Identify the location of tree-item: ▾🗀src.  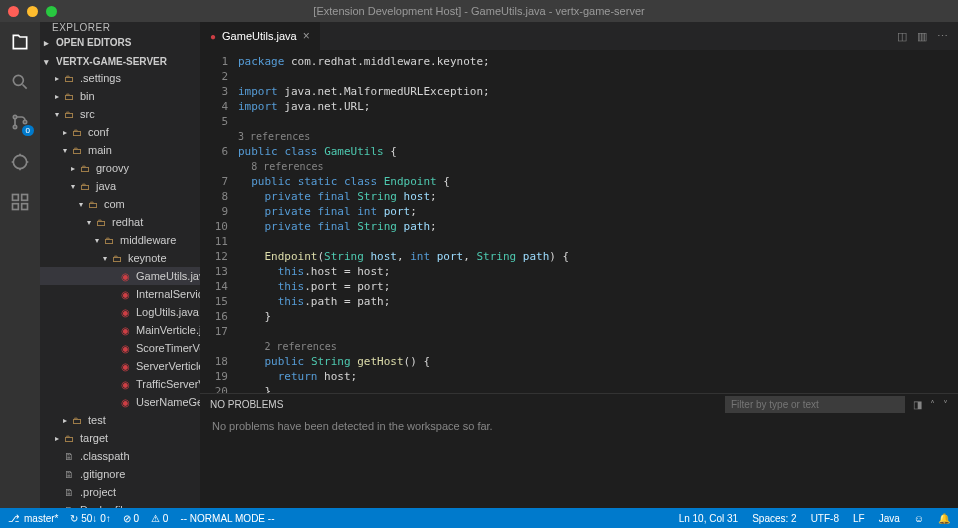
(120, 114).